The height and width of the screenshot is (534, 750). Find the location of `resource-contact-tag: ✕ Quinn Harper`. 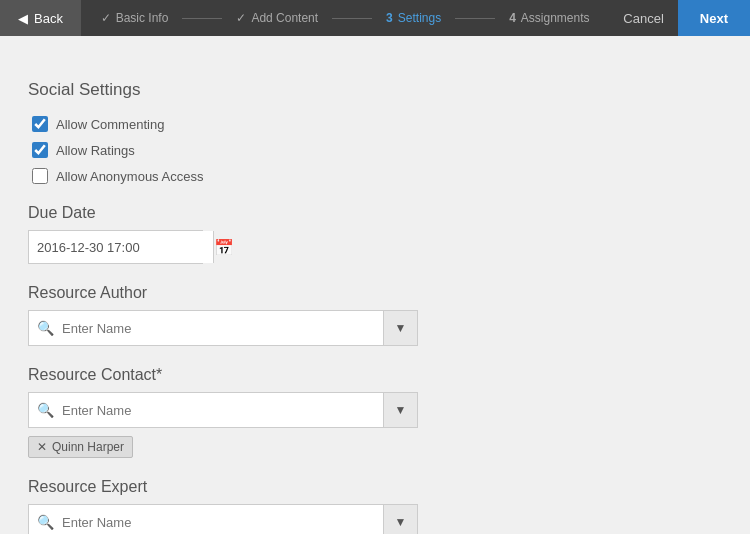

resource-contact-tag: ✕ Quinn Harper is located at coordinates (80, 447).